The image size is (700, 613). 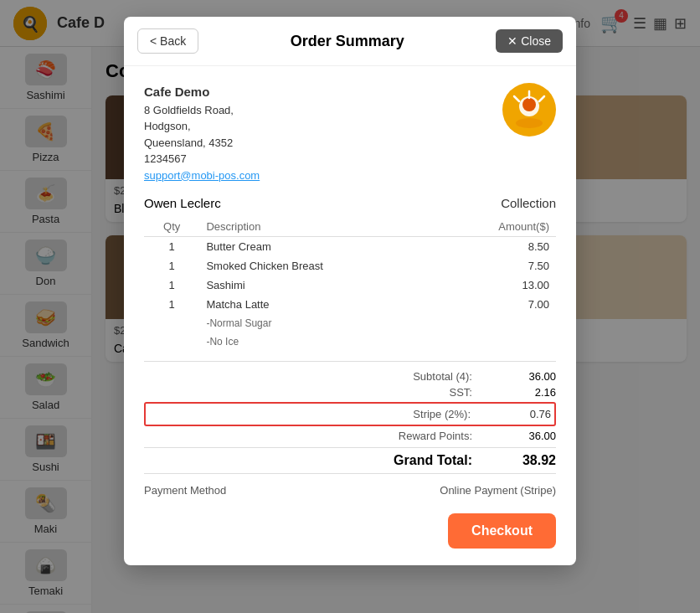 What do you see at coordinates (531, 392) in the screenshot?
I see `sst-value: 2.16` at bounding box center [531, 392].